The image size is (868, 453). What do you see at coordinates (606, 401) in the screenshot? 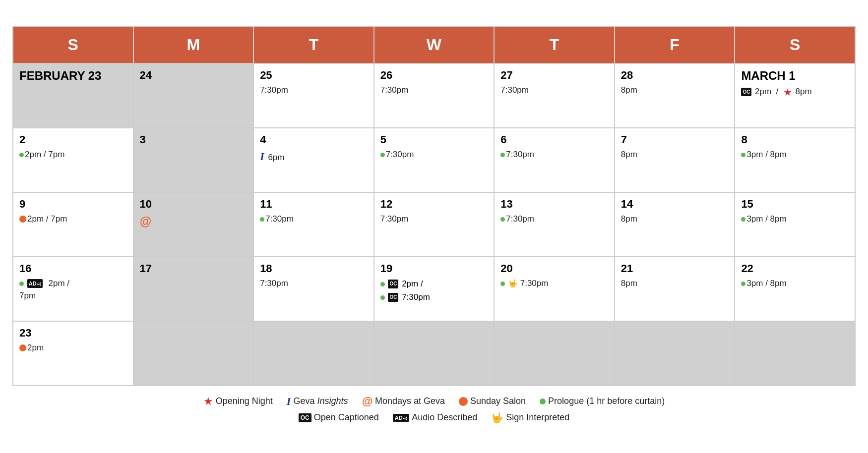
I see `legend-prologue-label: Prologue (1 hr before curtain)` at bounding box center [606, 401].